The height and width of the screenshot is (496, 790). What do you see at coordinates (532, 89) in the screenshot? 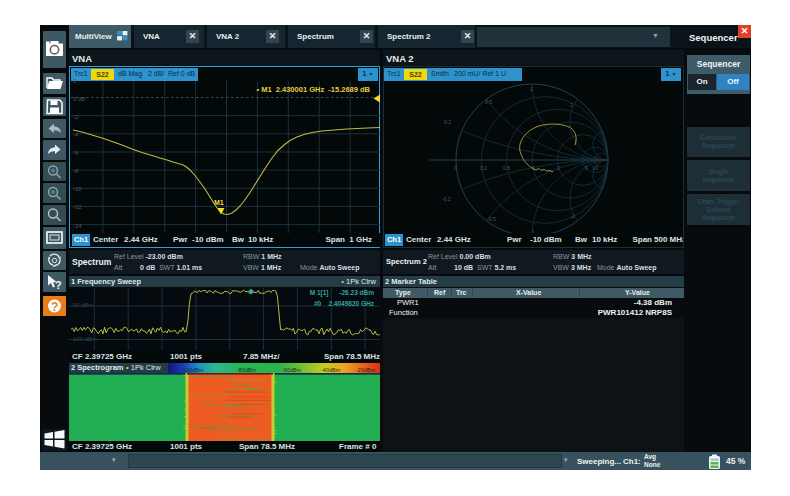
I see `svg-text: 1` at bounding box center [532, 89].